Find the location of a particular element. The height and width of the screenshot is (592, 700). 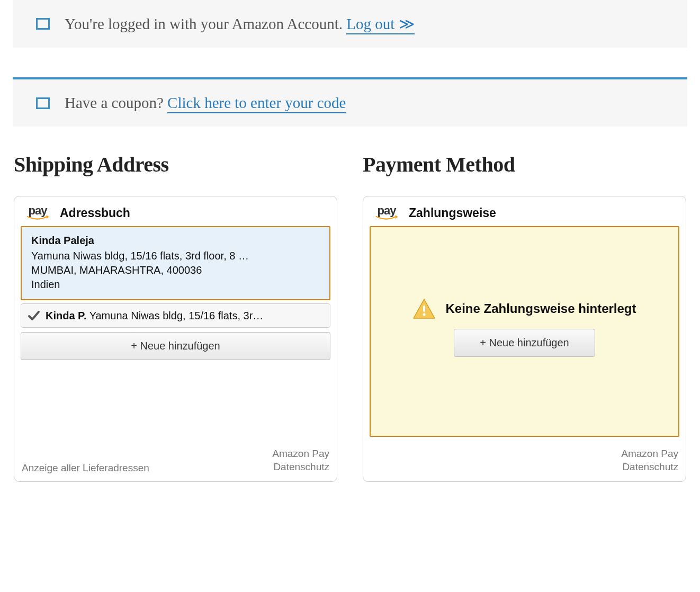

payment-warning-text: Keine Zahlungsweise hinterlegt is located at coordinates (541, 309).